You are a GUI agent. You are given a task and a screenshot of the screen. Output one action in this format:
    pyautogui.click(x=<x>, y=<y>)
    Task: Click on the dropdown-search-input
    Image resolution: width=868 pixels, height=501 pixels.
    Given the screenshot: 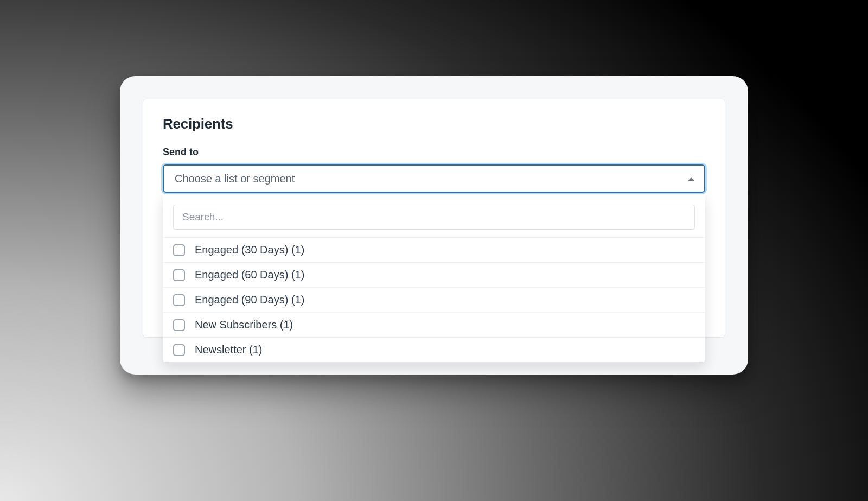 What is the action you would take?
    pyautogui.click(x=434, y=217)
    